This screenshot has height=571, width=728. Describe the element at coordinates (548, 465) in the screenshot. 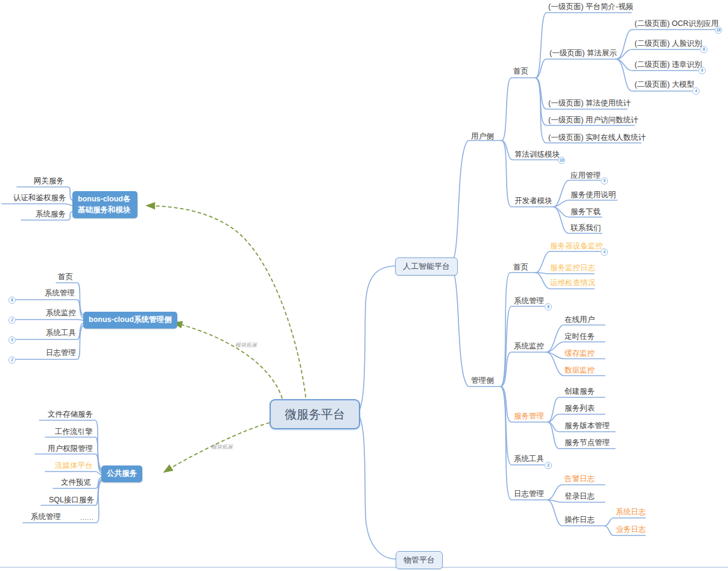

I see `badge-sys-tools-count: 3` at that location.